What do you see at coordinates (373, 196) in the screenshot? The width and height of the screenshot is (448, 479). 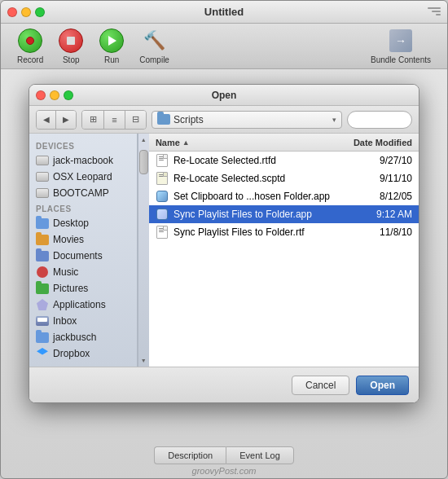 I see `file-date: 8/12/05` at bounding box center [373, 196].